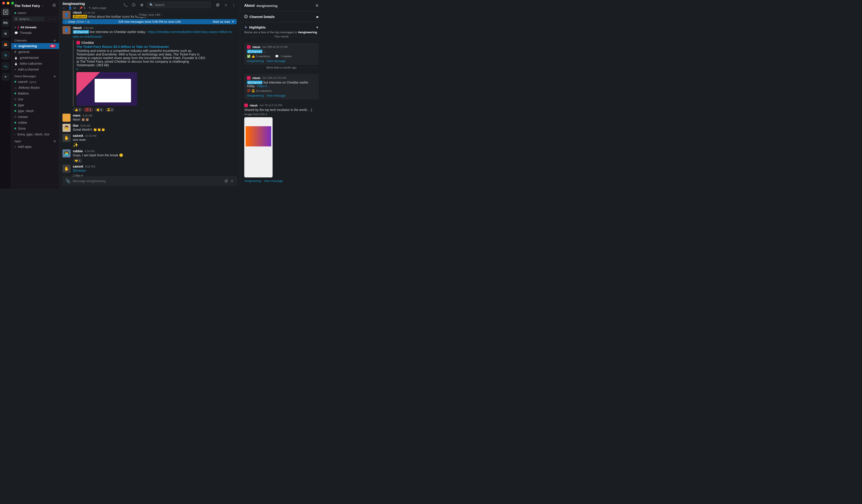 Image resolution: width=862 pixels, height=504 pixels. I want to click on message-author: ritesh, so click(77, 28).